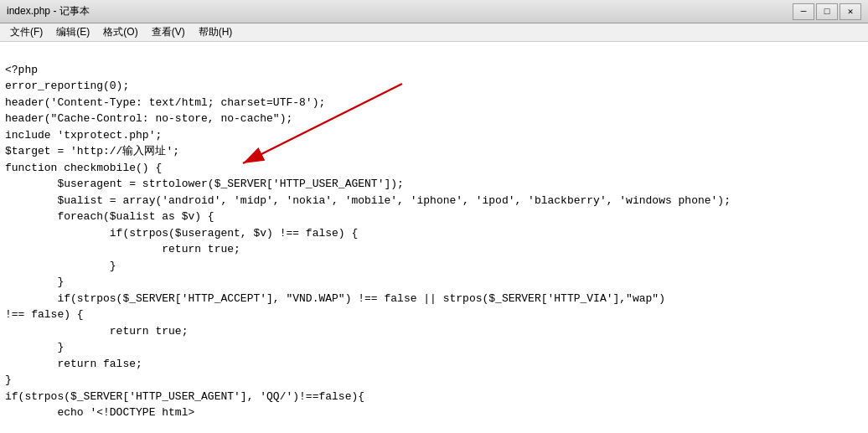 The width and height of the screenshot is (868, 433). What do you see at coordinates (168, 32) in the screenshot?
I see `menu-view: 查看(V)` at bounding box center [168, 32].